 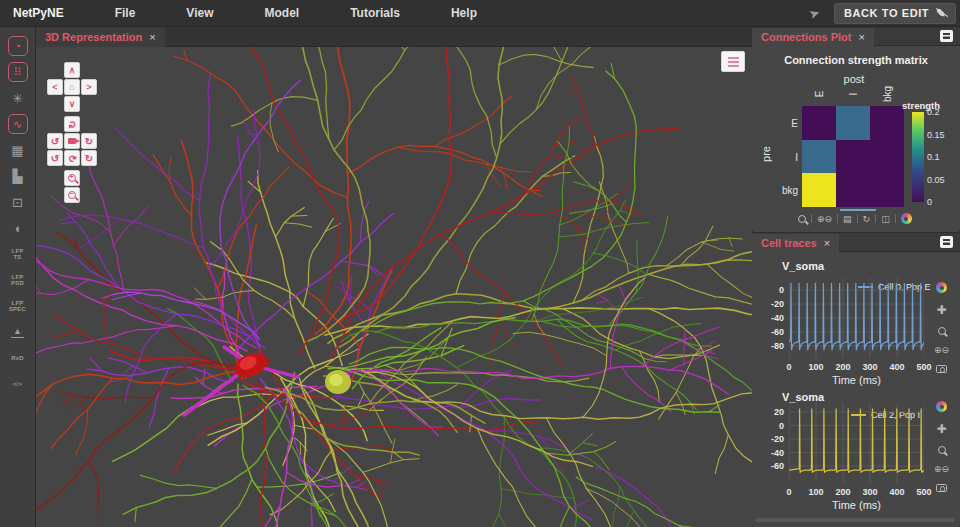 I want to click on back-to-edit-button: BACK TO EDIT ✎, so click(x=895, y=14).